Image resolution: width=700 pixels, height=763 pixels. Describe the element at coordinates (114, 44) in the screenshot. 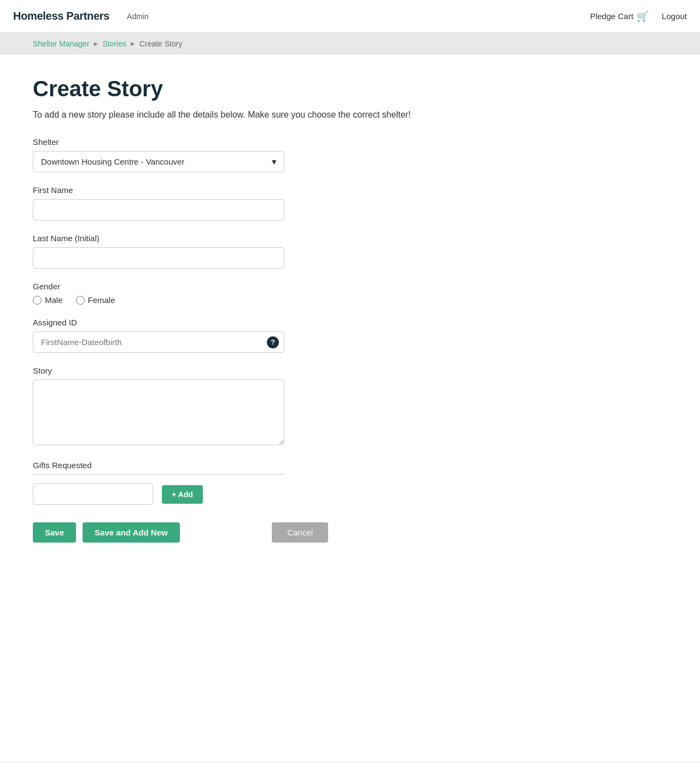

I see `breadcrumb-stories: Stories` at that location.